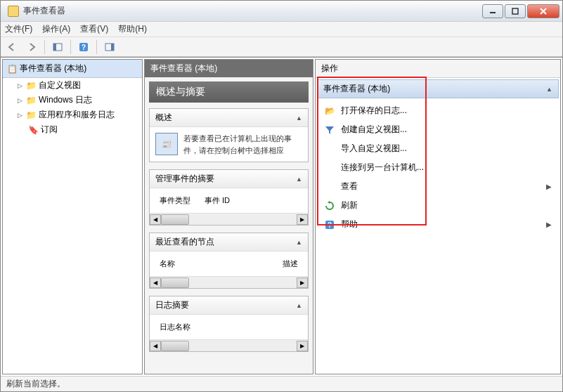  Describe the element at coordinates (438, 89) in the screenshot. I see `actions-group-header: 事件查看器 (本地) ▲` at that location.